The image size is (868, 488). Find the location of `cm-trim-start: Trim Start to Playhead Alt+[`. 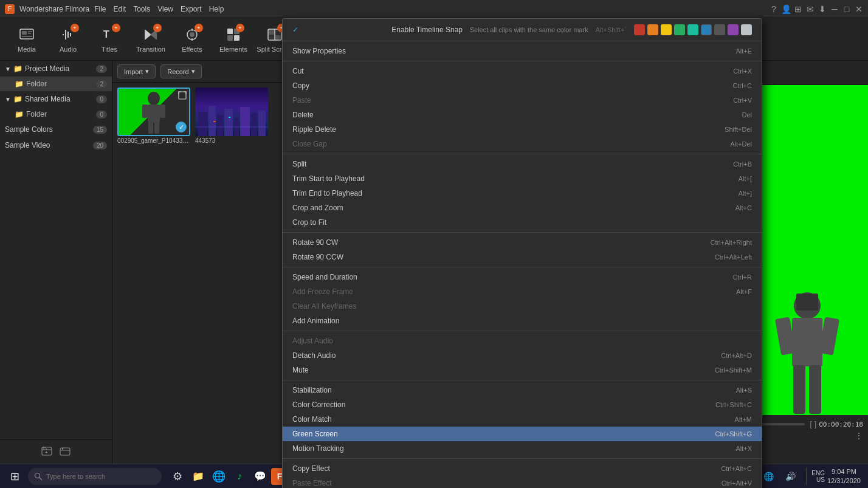

cm-trim-start: Trim Start to Playhead Alt+[ is located at coordinates (522, 179).